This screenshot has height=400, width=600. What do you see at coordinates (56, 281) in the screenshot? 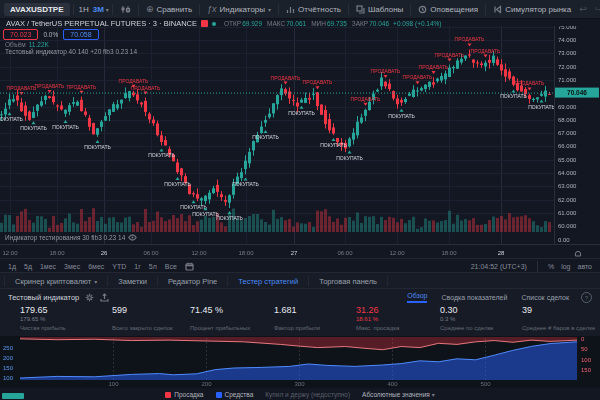
I see `panel-tab: Скринер криптовалют▾` at bounding box center [56, 281].